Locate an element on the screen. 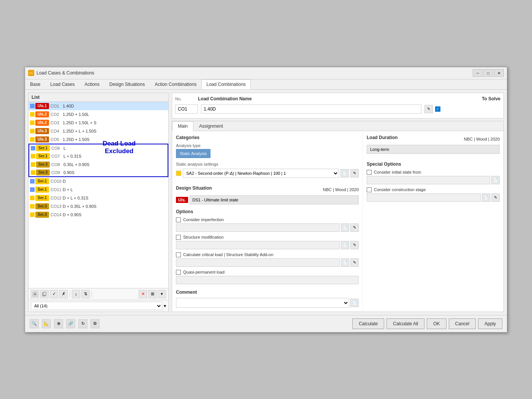 This screenshot has height=399, width=532. menu-base: Base is located at coordinates (35, 84).